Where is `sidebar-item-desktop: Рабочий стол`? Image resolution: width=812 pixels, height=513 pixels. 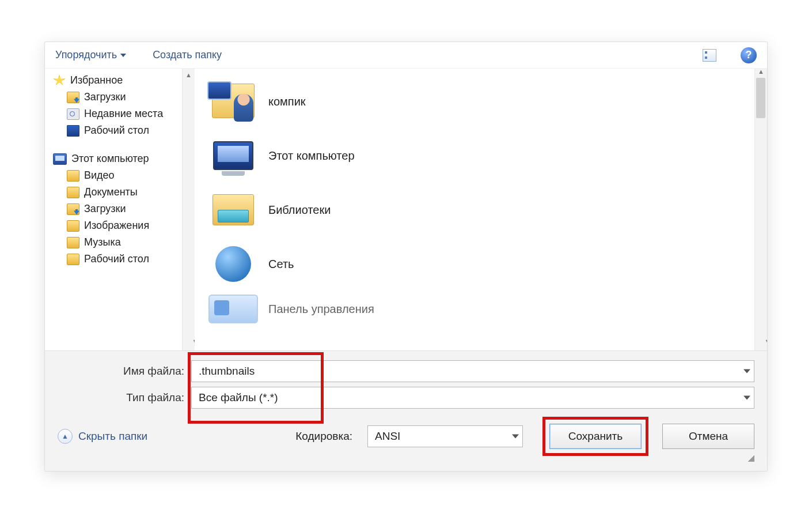 sidebar-item-desktop: Рабочий стол is located at coordinates (124, 130).